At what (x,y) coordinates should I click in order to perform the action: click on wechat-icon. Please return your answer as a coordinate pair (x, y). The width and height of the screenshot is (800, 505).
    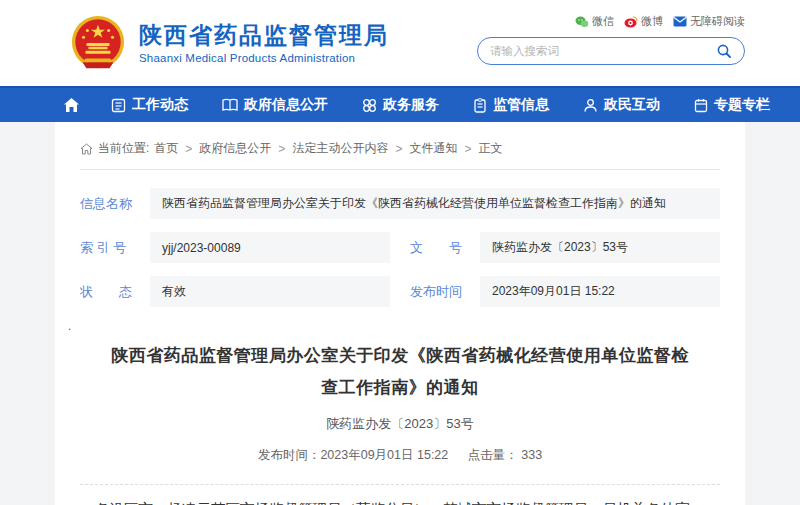
    Looking at the image, I should click on (582, 22).